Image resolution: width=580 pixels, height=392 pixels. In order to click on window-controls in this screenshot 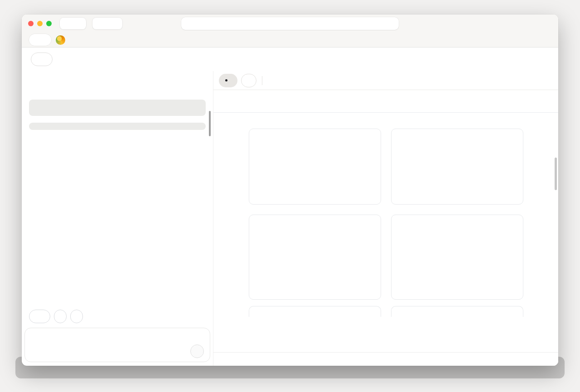, I will do `click(40, 24)`.